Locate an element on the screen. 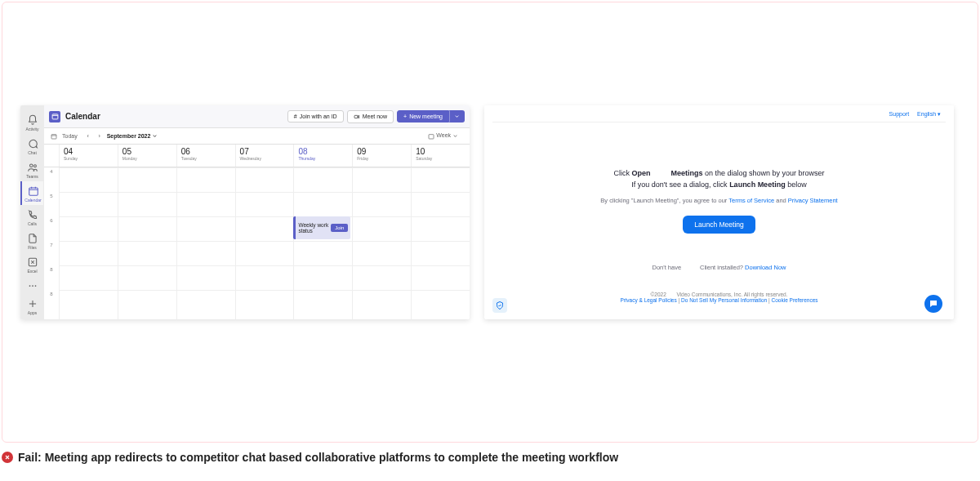  view-selector: Week is located at coordinates (443, 136).